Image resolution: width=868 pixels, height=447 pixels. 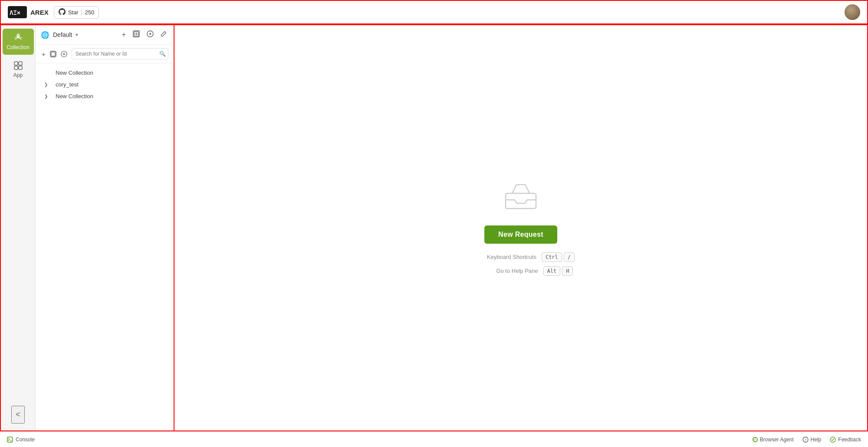 What do you see at coordinates (25, 440) in the screenshot?
I see `console-label: Console` at bounding box center [25, 440].